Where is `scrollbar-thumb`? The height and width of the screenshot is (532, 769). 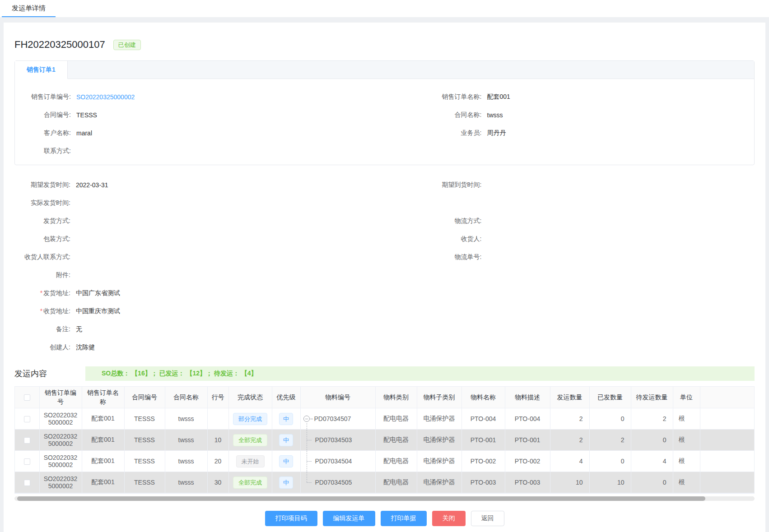
scrollbar-thumb is located at coordinates (361, 499).